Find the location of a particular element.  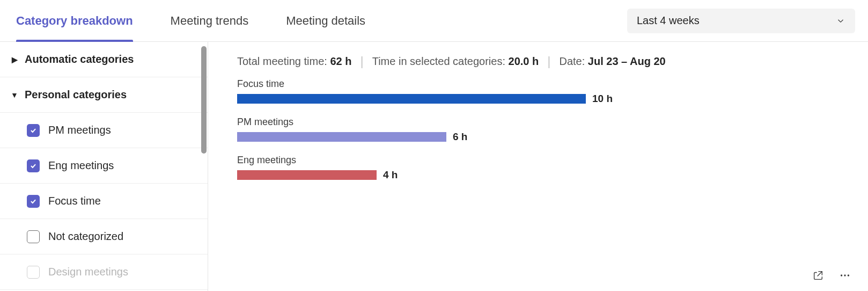

header-bar: Category breakdown Meeting trends Meetin… is located at coordinates (434, 21).